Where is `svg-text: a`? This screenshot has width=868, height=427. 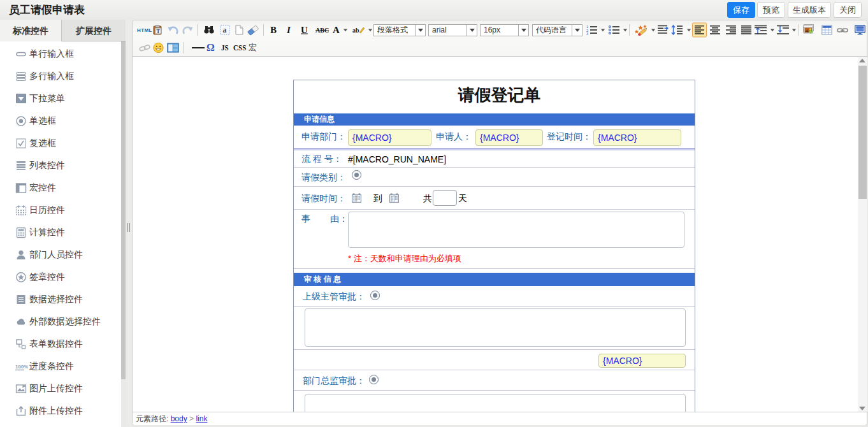
svg-text: a is located at coordinates (225, 30).